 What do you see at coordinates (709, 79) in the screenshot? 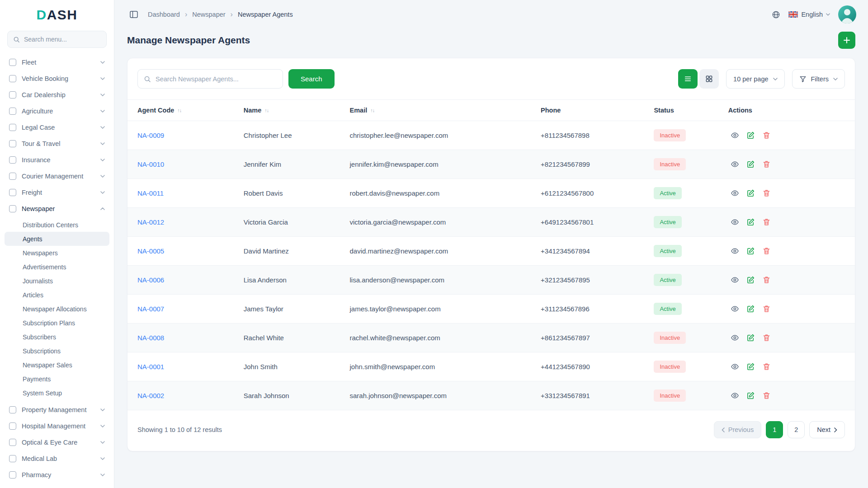
I see `grid-view-button` at bounding box center [709, 79].